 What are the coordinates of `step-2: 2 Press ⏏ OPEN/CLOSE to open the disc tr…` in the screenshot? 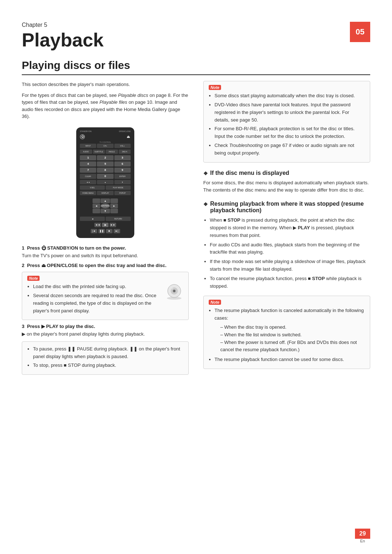 It's located at (105, 266).